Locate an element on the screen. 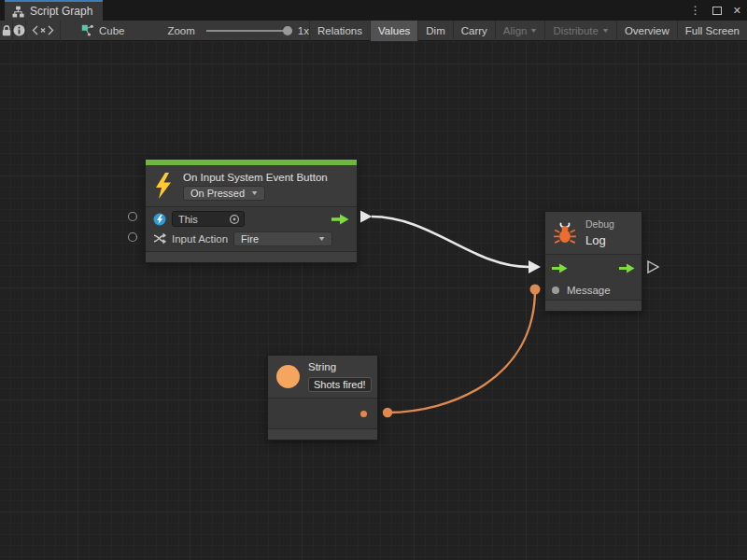 Image resolution: width=747 pixels, height=560 pixels. carry-button: Carry is located at coordinates (474, 31).